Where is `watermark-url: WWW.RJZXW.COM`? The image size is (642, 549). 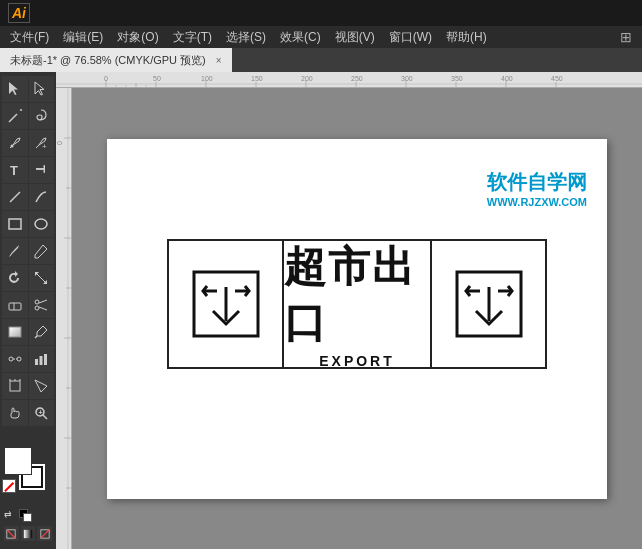
watermark-url: WWW.RJZXW.COM is located at coordinates (537, 202).